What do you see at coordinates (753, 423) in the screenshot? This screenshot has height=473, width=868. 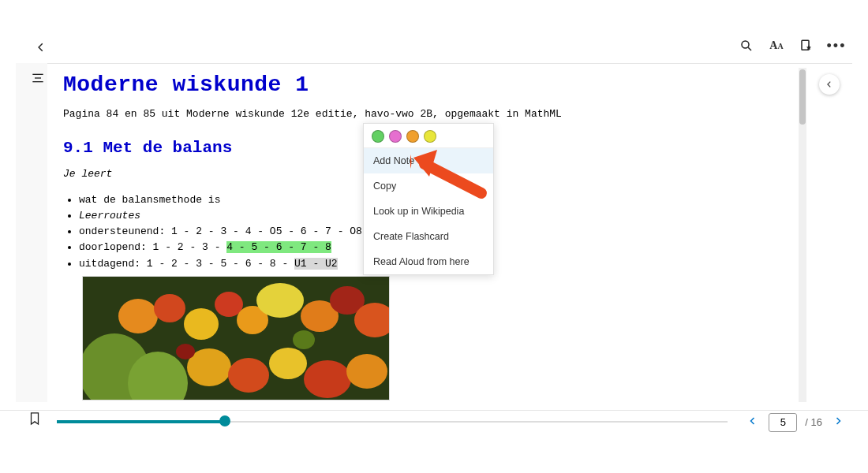 I see `prev-page-button` at bounding box center [753, 423].